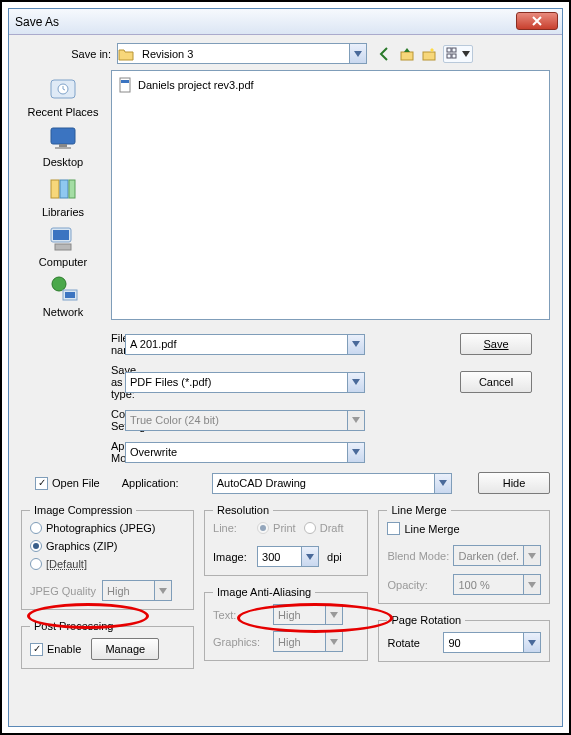 This screenshot has width=571, height=735. Describe the element at coordinates (286, 540) in the screenshot. I see `resolution-group: Resolution Line: Print Draft` at that location.